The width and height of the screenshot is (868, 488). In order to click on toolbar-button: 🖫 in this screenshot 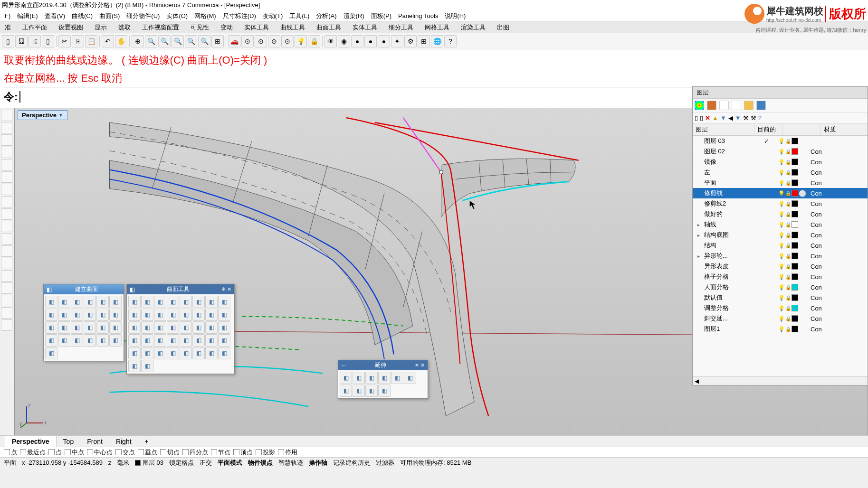, I will do `click(21, 41)`.